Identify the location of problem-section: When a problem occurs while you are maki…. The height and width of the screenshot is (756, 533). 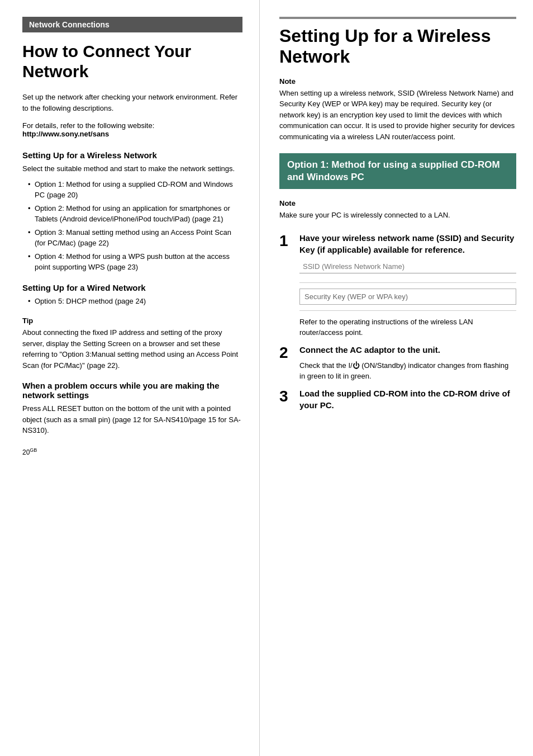
(132, 408).